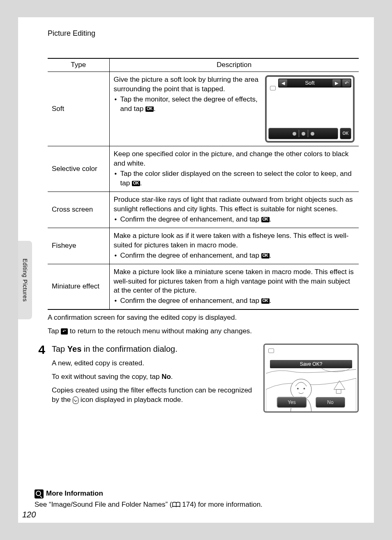 This screenshot has height=540, width=392. What do you see at coordinates (283, 83) in the screenshot?
I see `arrow-left-icon: ◀` at bounding box center [283, 83].